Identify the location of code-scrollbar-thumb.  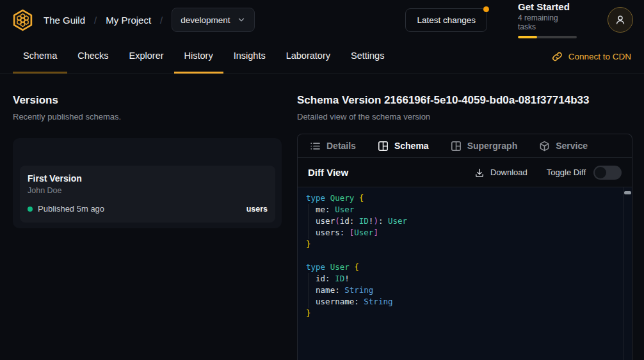
(627, 193).